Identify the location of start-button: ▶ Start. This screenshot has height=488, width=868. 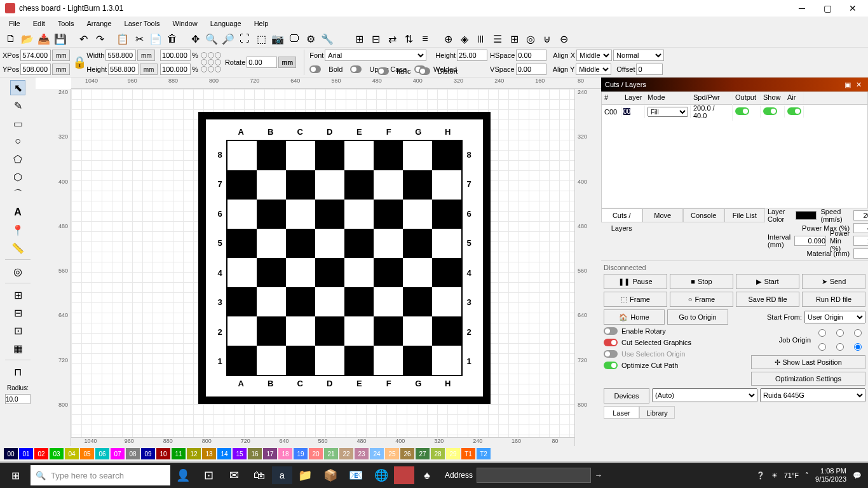
(768, 281).